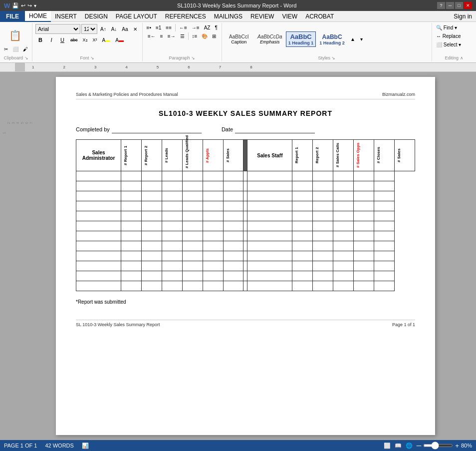 Image resolution: width=476 pixels, height=451 pixels. Describe the element at coordinates (96, 16) in the screenshot. I see `menu-design: DESIGN` at that location.